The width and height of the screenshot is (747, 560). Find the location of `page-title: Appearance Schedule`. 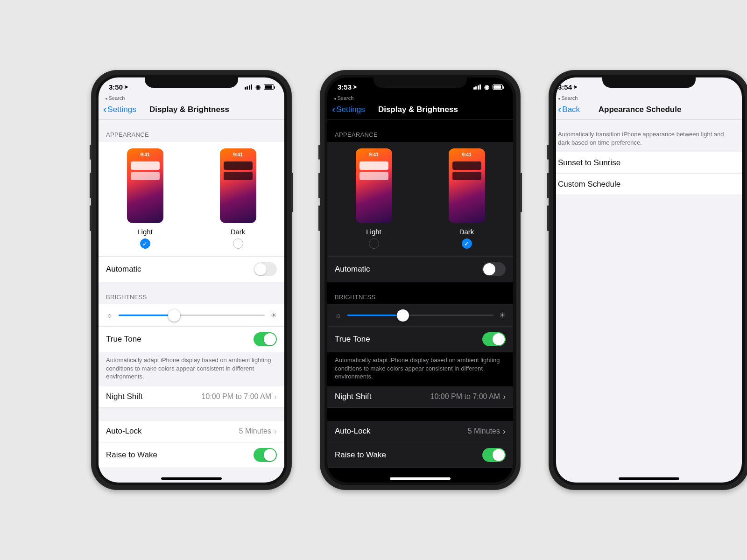

page-title: Appearance Schedule is located at coordinates (640, 110).